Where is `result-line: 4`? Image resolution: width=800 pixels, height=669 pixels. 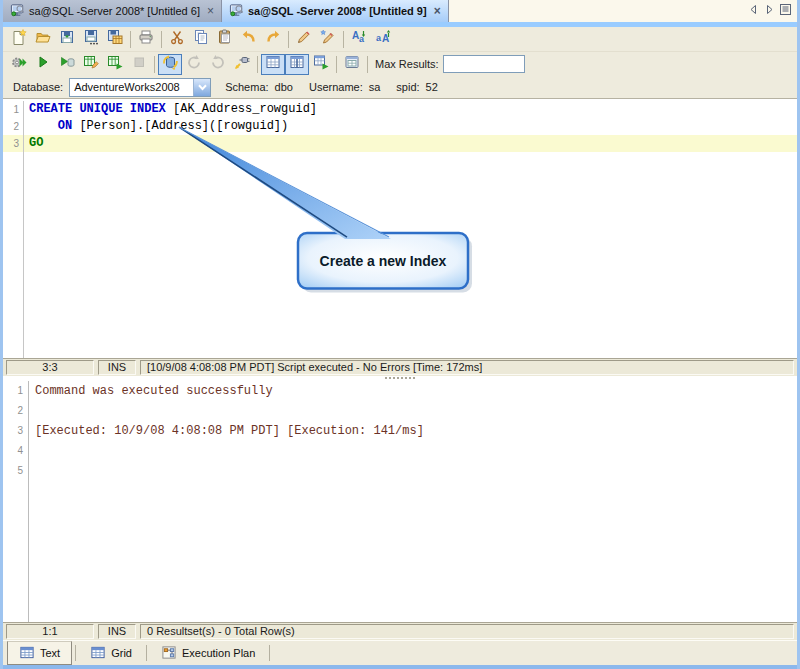 result-line: 4 is located at coordinates (400, 451).